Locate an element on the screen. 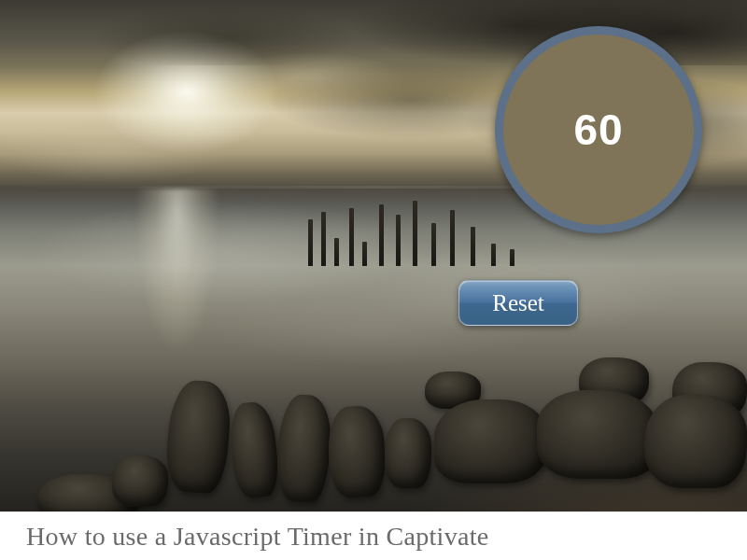  caption-text: How to use a Javascript Timer in Captiva… is located at coordinates (258, 537).